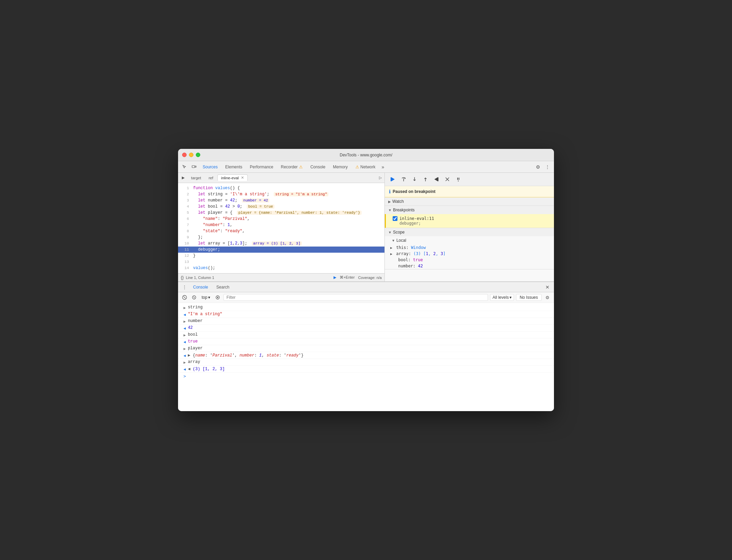  Describe the element at coordinates (399, 232) in the screenshot. I see `scope-label: Scope` at that location.